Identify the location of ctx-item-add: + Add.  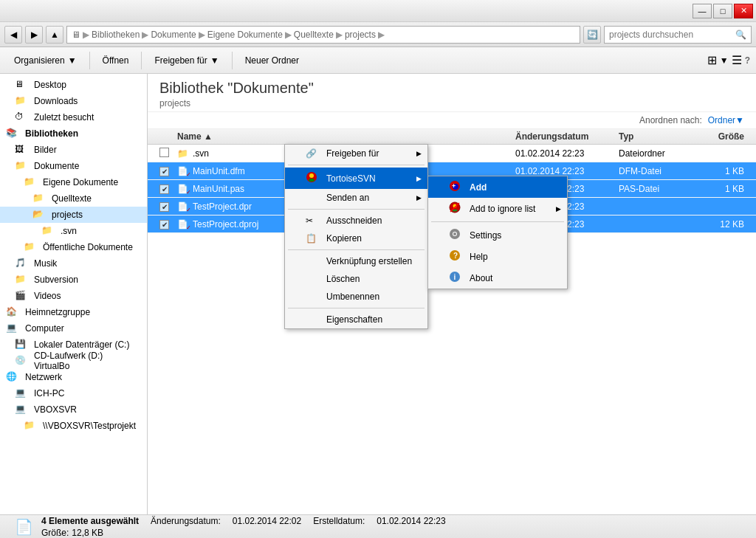
(498, 187).